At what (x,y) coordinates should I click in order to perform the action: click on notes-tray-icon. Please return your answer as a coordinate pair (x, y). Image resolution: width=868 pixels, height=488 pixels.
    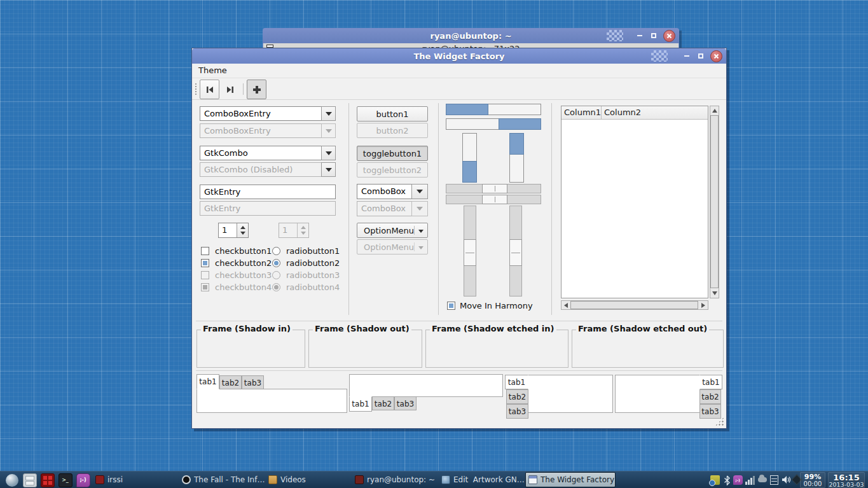
    Looking at the image, I should click on (775, 480).